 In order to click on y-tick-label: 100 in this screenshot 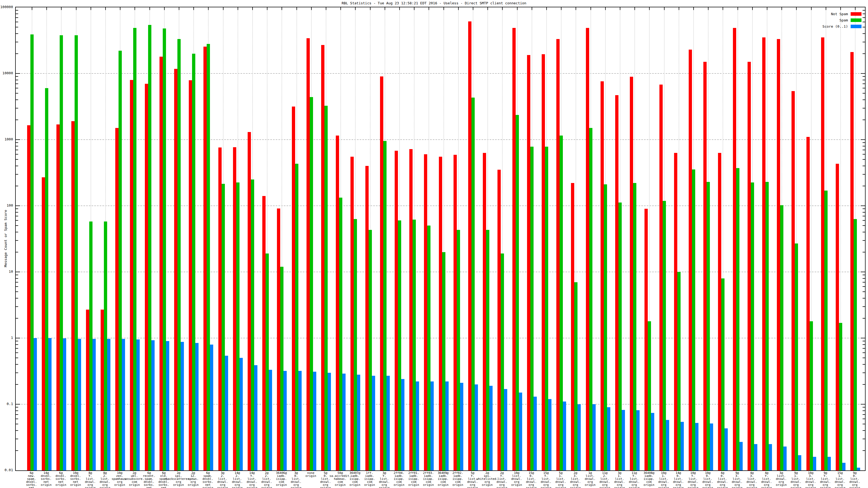, I will do `click(7, 205)`.